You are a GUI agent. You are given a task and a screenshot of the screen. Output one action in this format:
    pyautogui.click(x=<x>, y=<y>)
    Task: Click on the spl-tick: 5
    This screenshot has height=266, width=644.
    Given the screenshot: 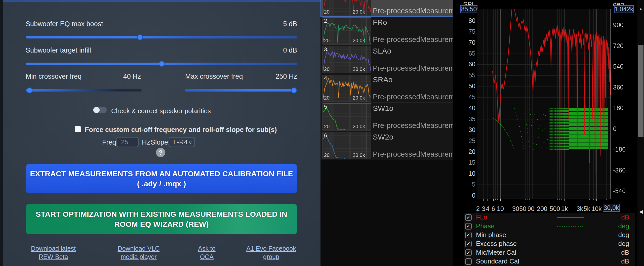 What is the action you would take?
    pyautogui.click(x=465, y=185)
    